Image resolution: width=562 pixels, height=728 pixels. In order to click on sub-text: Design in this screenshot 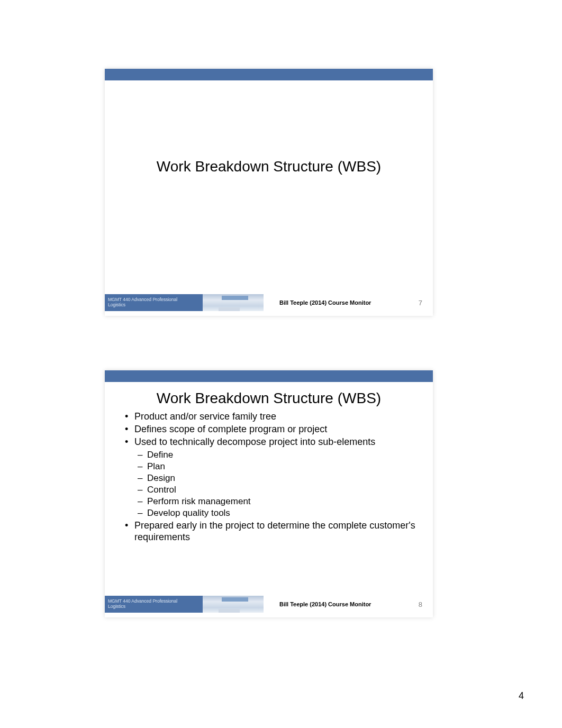, I will do `click(161, 478)`.